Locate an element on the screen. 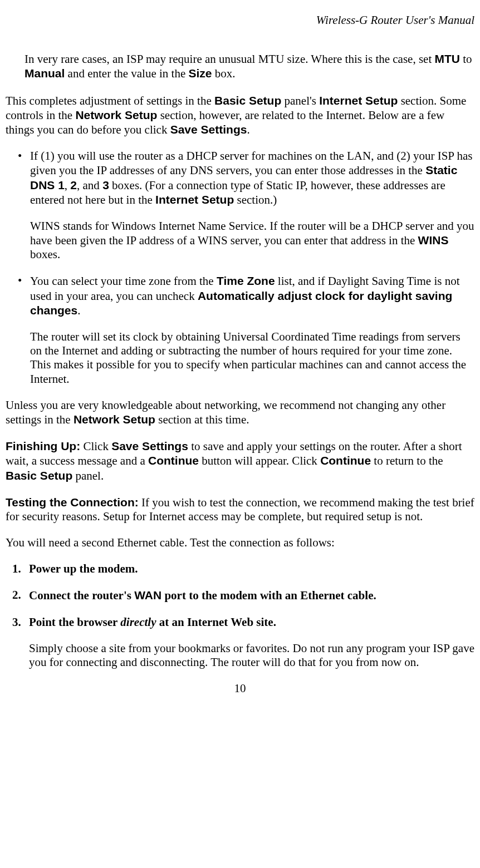 This screenshot has width=480, height=868. page-header: Wireless-G Router User's Manual is located at coordinates (240, 20).